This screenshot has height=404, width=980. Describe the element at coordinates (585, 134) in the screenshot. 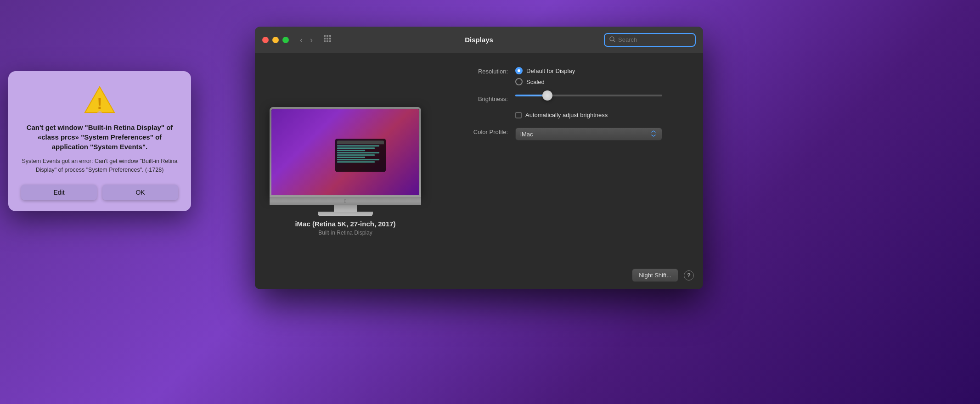

I see `color-profile-value: iMac` at that location.